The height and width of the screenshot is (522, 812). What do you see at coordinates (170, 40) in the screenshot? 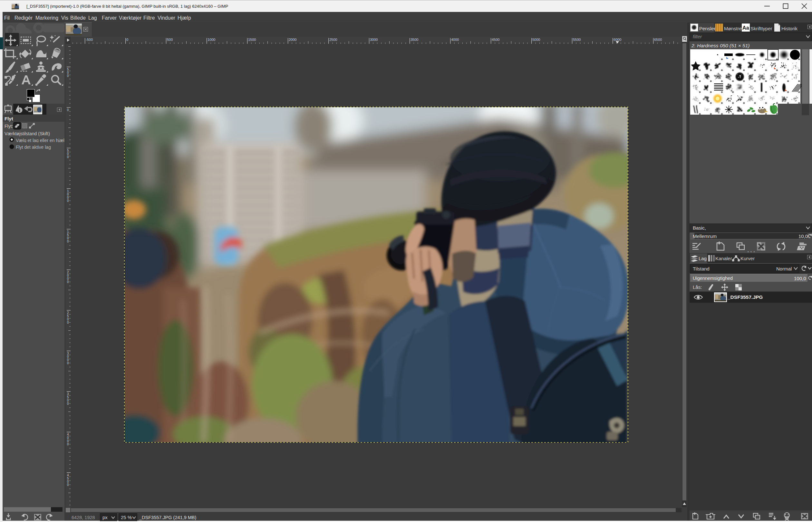
I see `svg-text: 500` at bounding box center [170, 40].